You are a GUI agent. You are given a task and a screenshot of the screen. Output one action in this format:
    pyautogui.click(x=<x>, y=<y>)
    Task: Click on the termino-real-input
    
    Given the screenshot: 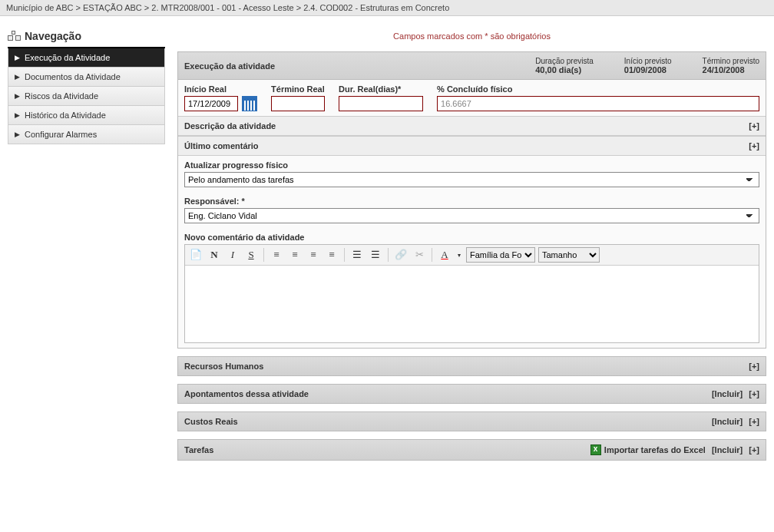 What is the action you would take?
    pyautogui.click(x=298, y=104)
    